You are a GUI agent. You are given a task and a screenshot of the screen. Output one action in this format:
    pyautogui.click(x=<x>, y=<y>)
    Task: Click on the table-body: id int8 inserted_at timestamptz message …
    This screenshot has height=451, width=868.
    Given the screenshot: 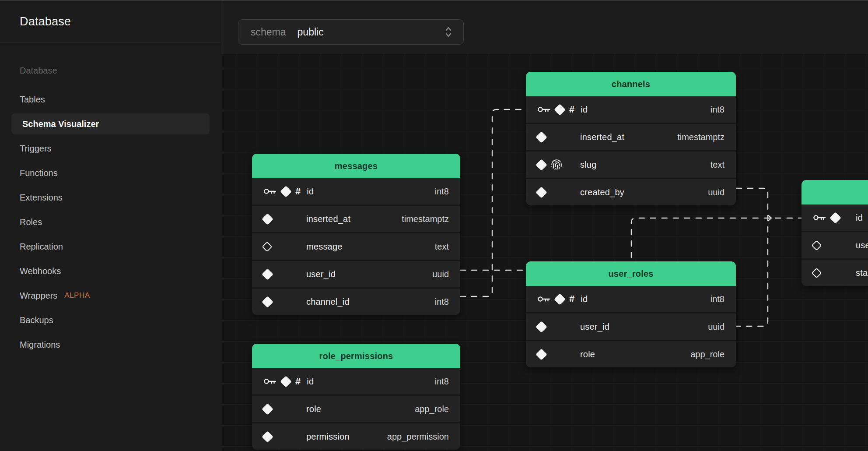 What is the action you would take?
    pyautogui.click(x=356, y=247)
    